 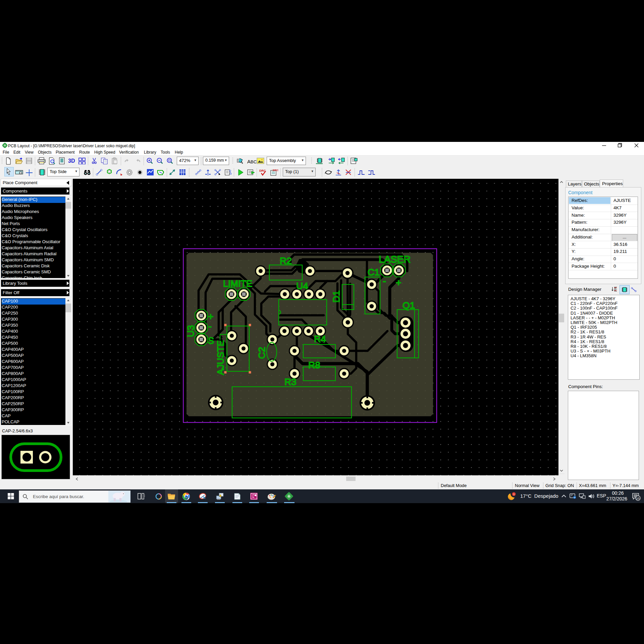 What do you see at coordinates (237, 284) in the screenshot?
I see `svg-text: LIMITE` at bounding box center [237, 284].